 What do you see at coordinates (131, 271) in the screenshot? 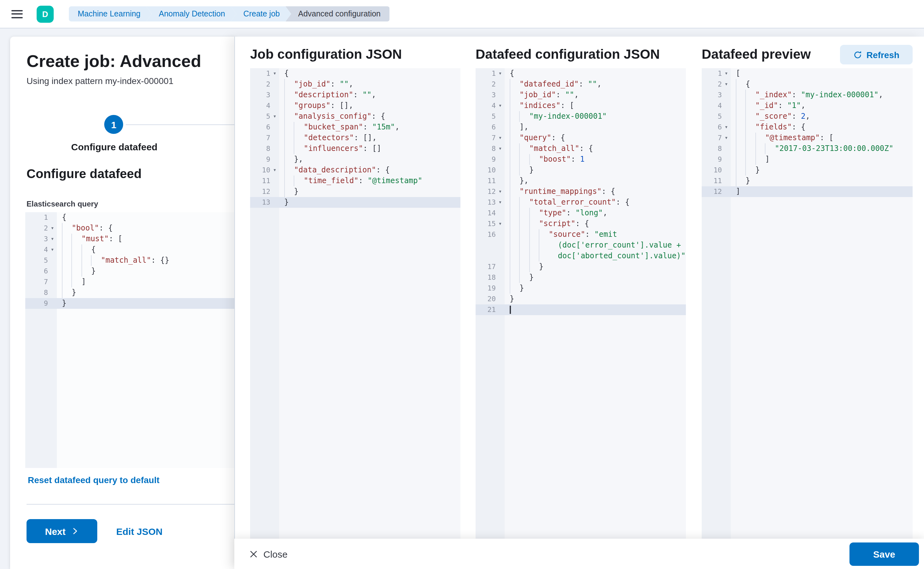
I see `code-line: 6}` at bounding box center [131, 271].